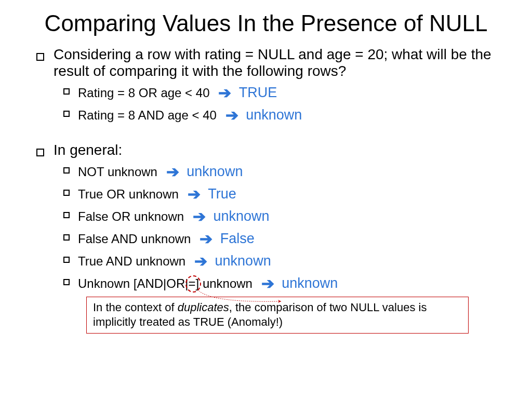 This screenshot has width=532, height=399. What do you see at coordinates (133, 284) in the screenshot?
I see `expr-pre: Unknown [AND|OR|` at bounding box center [133, 284].